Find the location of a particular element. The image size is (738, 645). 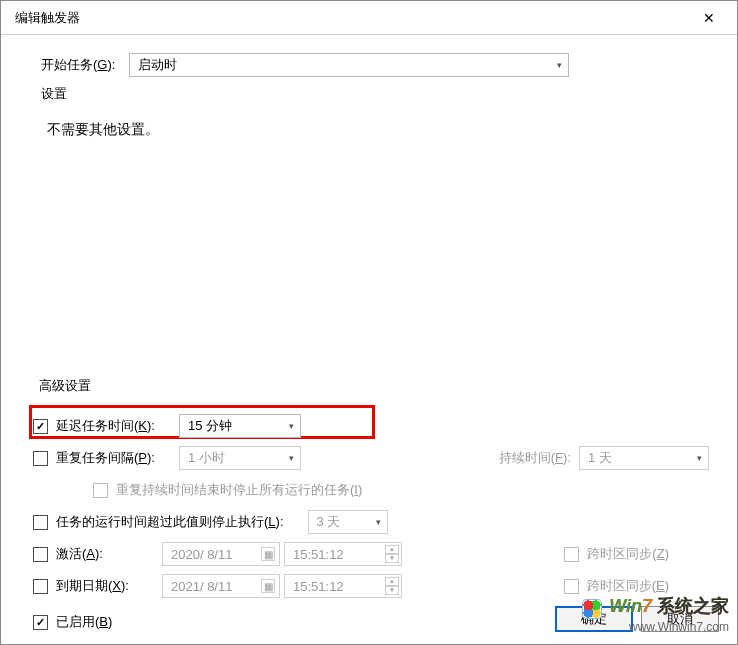

repeat-interval-select: 1 小时 ▾ is located at coordinates (240, 458).